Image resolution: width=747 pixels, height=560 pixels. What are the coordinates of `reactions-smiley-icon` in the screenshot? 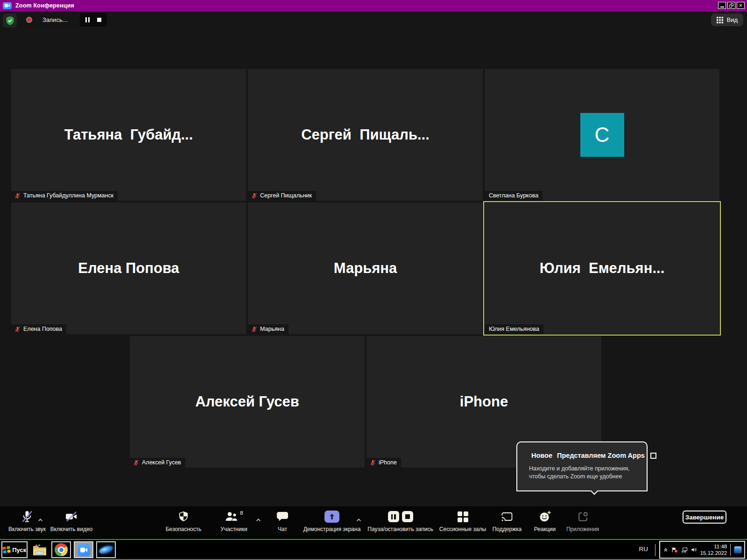 It's located at (545, 517).